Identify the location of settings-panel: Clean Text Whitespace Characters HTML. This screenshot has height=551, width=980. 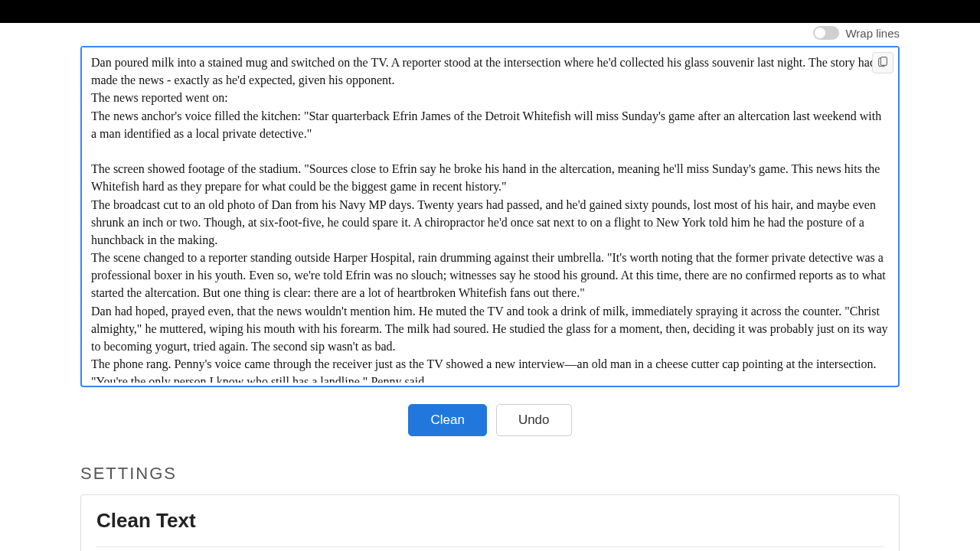
(490, 523).